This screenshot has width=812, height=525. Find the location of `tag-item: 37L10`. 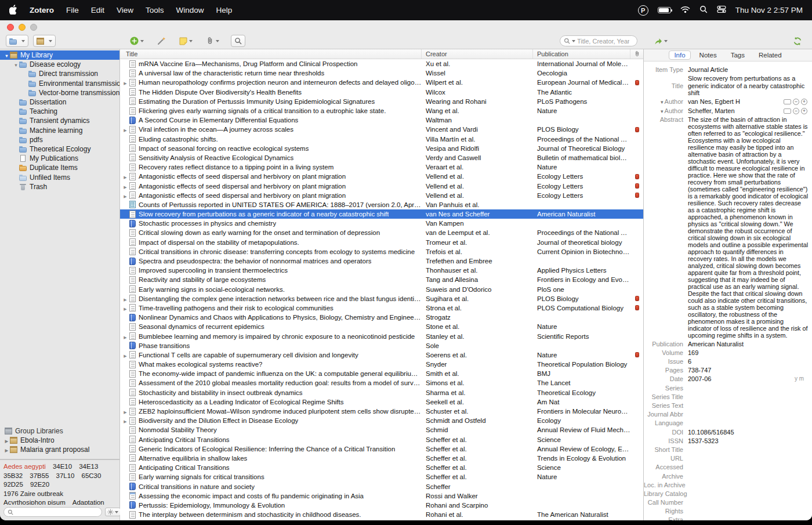

tag-item: 37L10 is located at coordinates (66, 476).